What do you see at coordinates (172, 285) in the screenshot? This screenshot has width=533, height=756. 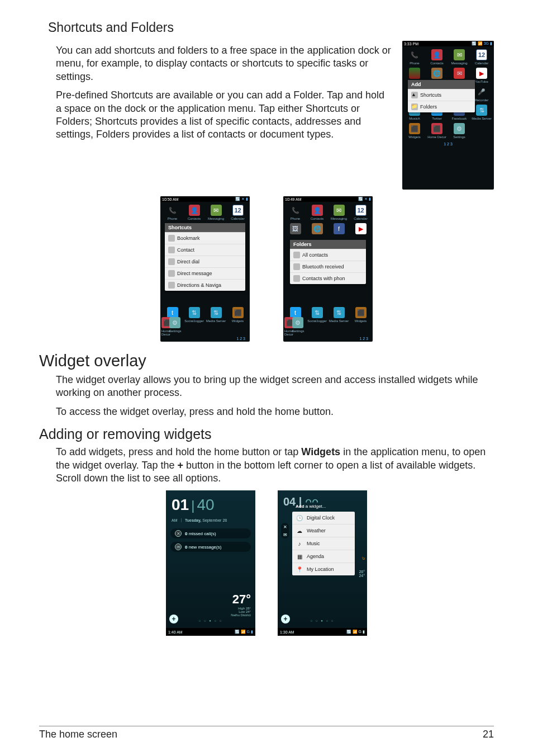 I see `directions-icon` at bounding box center [172, 285].